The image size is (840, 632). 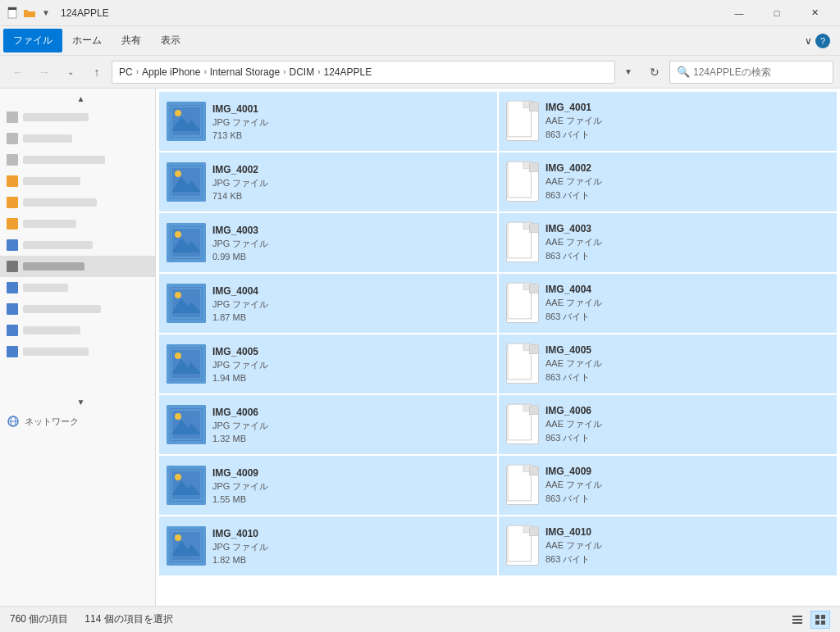 I want to click on file-info: IMG_4003 AAE ファイル 863 バイト, so click(x=574, y=243).